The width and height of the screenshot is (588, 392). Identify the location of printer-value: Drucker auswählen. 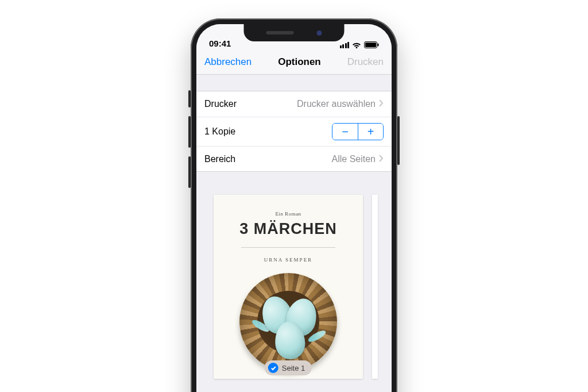
(340, 104).